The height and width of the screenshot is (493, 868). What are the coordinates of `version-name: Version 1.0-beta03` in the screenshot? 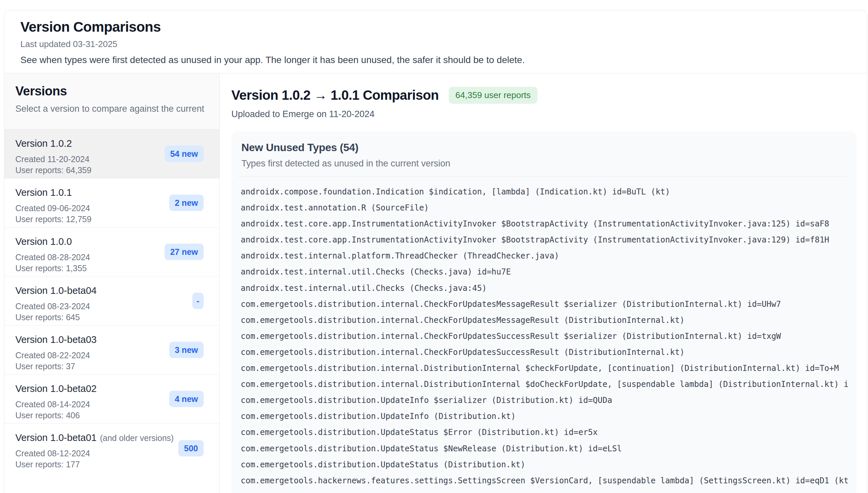 It's located at (56, 340).